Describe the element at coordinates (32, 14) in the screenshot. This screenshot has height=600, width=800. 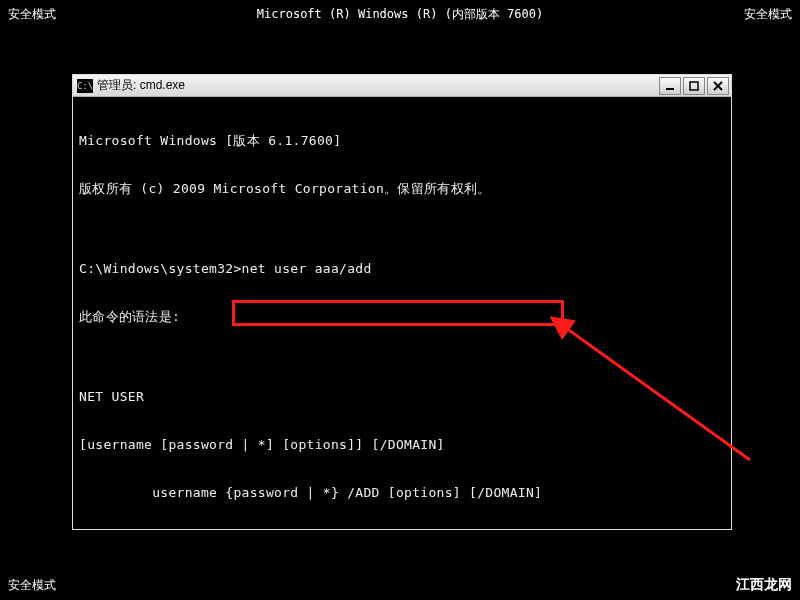
I see `safemode-label-topleft: 安全模式` at that location.